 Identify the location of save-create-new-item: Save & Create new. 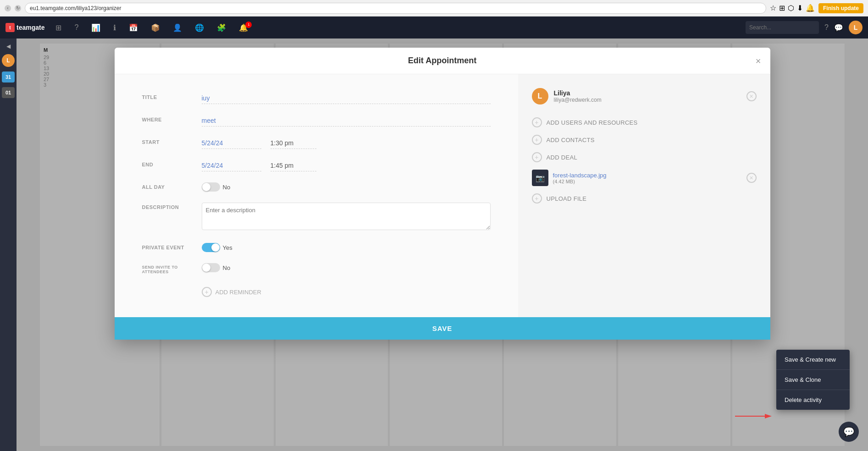
(813, 360).